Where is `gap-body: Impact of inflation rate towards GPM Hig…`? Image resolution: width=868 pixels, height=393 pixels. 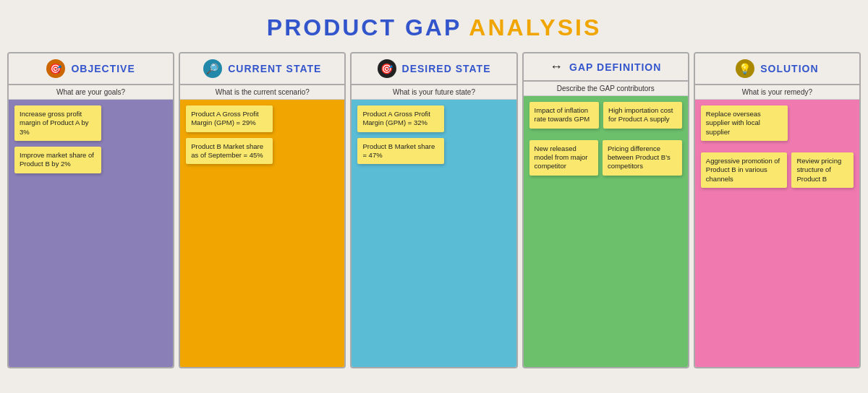 gap-body: Impact of inflation rate towards GPM Hig… is located at coordinates (606, 231).